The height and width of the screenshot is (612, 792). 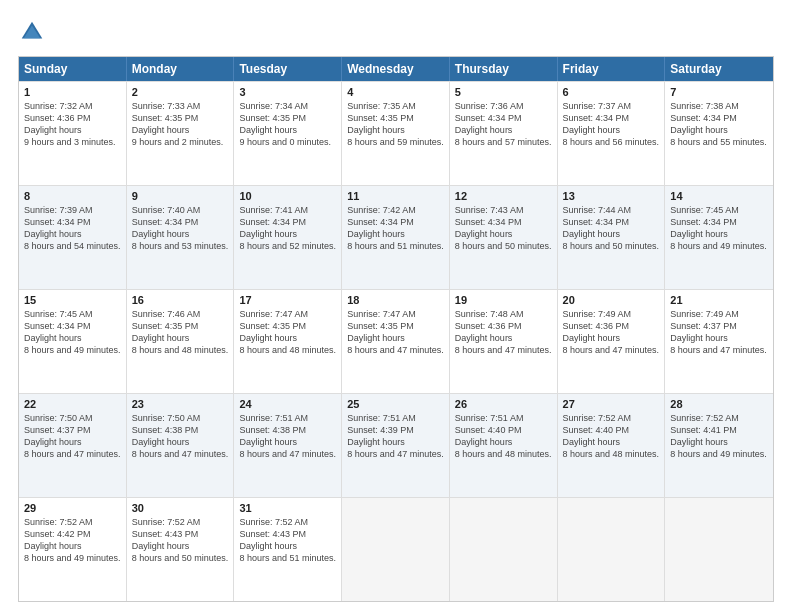 What do you see at coordinates (504, 238) in the screenshot?
I see `calendar-cell-12: 12 Sunrise: 7:43 AM Sunset: 4:34 PM Dayl…` at bounding box center [504, 238].